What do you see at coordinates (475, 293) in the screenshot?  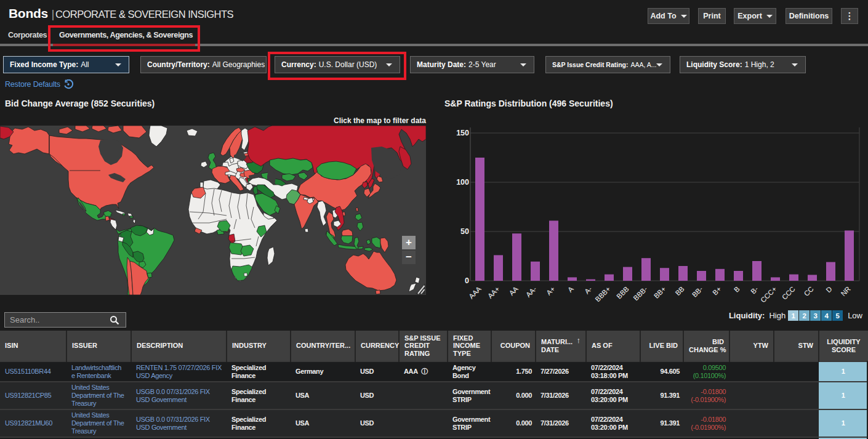 I see `svg-text: AAA` at bounding box center [475, 293].